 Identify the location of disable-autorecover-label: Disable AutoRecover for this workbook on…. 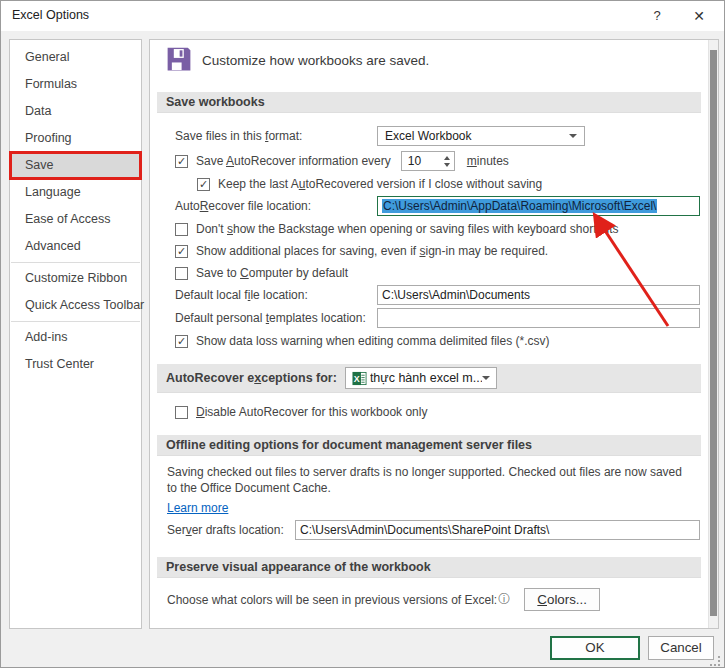
(312, 412).